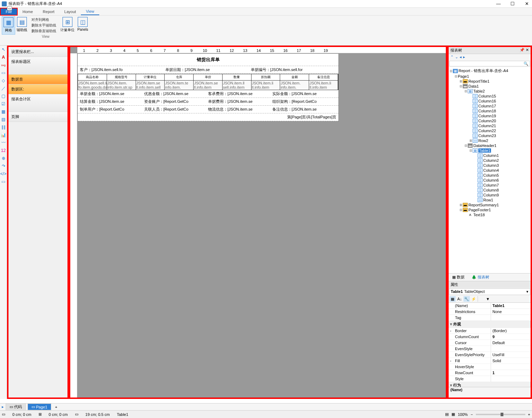 This screenshot has height=418, width=532. Describe the element at coordinates (487, 116) in the screenshot. I see `tree-column19: Column19` at that location.